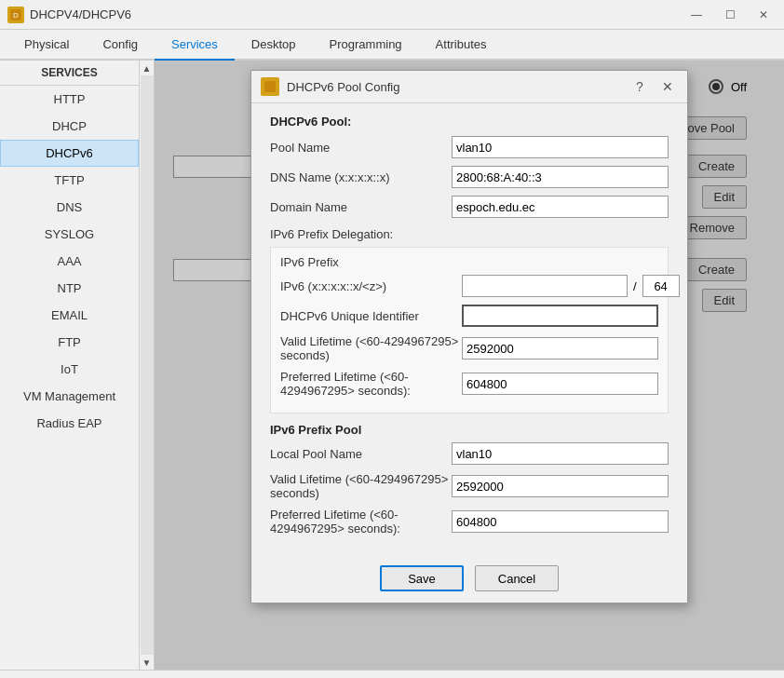  What do you see at coordinates (469, 177) in the screenshot?
I see `dns-name-row: DNS Name (x:x:x:x::x)` at bounding box center [469, 177].